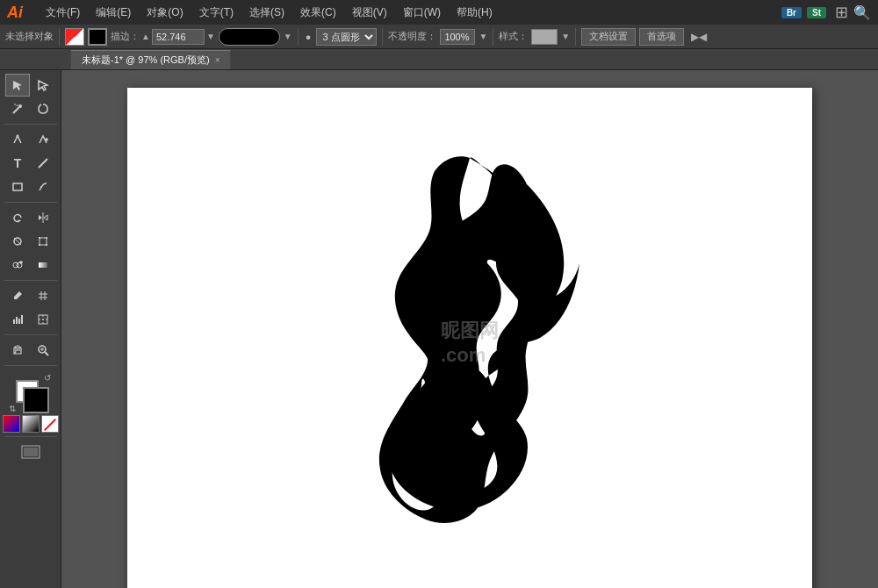 This screenshot has width=878, height=588. I want to click on menu-text: 文字(T), so click(216, 12).